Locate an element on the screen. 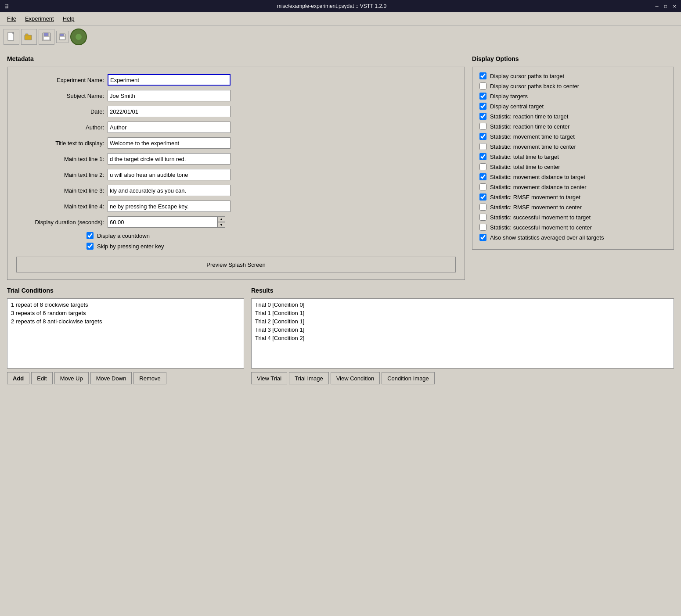 The height and width of the screenshot is (616, 681). main-text-4-input is located at coordinates (169, 206).